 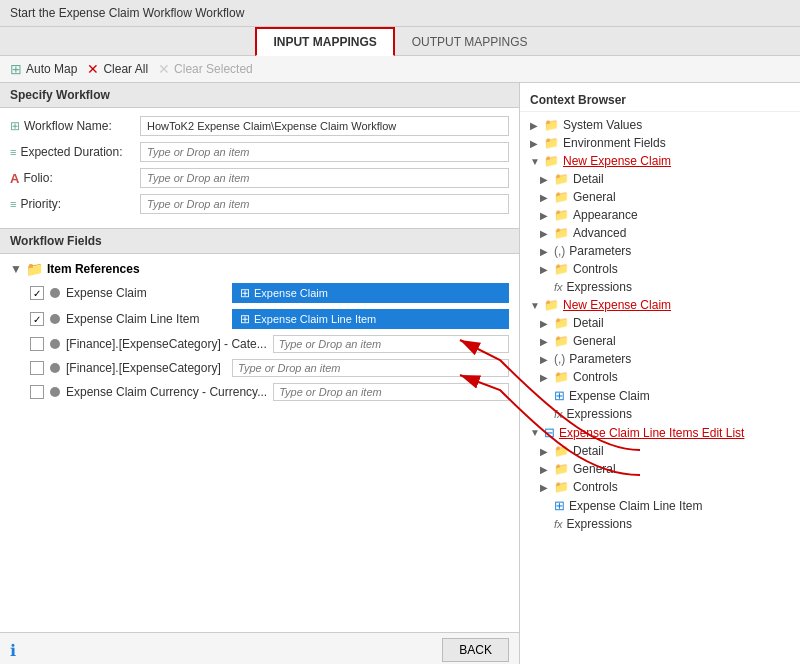 What do you see at coordinates (660, 432) in the screenshot?
I see `ctx-expense-claim-line-items-list: ▼ ⊟ Expense Claim Line Items Edit List` at bounding box center [660, 432].